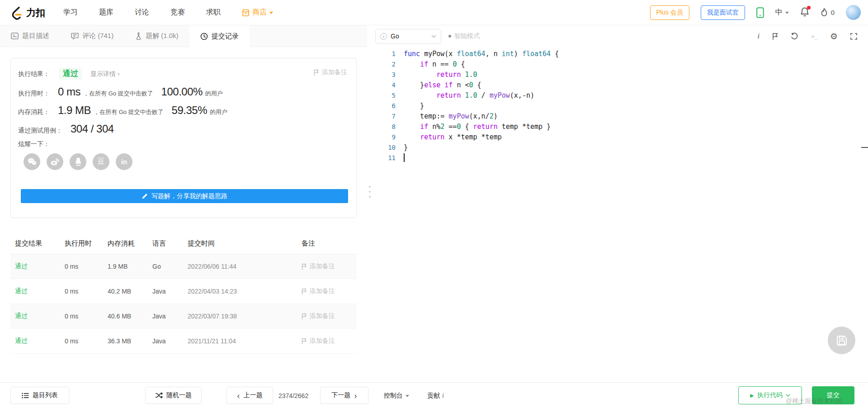 This screenshot has height=408, width=868. Describe the element at coordinates (395, 36) in the screenshot. I see `selected-language: Go` at that location.